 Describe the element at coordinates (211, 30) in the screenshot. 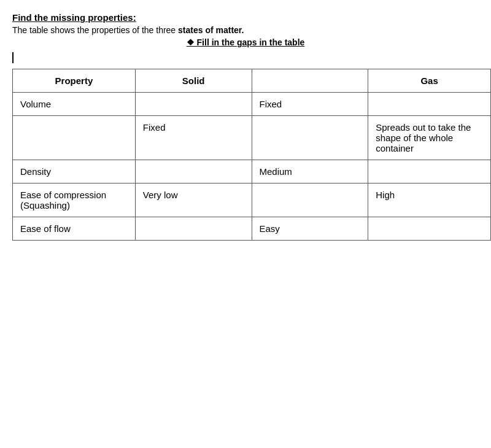

I see `subtitle-bold: states of matter.` at that location.